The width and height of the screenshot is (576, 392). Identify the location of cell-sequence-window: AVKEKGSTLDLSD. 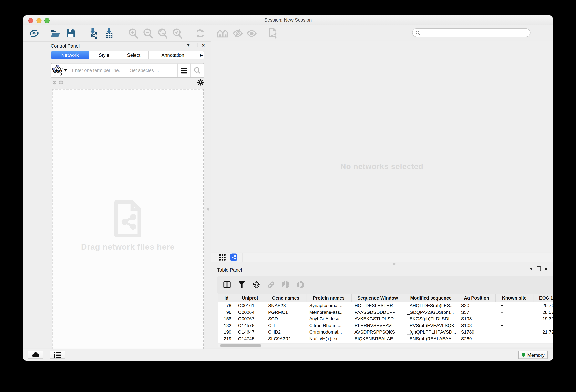
(378, 319).